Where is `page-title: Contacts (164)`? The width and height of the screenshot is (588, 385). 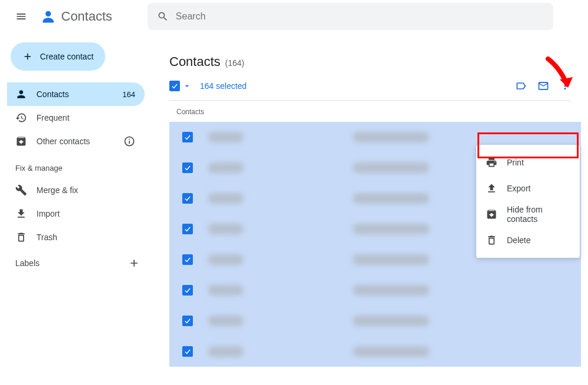 page-title: Contacts (164) is located at coordinates (379, 62).